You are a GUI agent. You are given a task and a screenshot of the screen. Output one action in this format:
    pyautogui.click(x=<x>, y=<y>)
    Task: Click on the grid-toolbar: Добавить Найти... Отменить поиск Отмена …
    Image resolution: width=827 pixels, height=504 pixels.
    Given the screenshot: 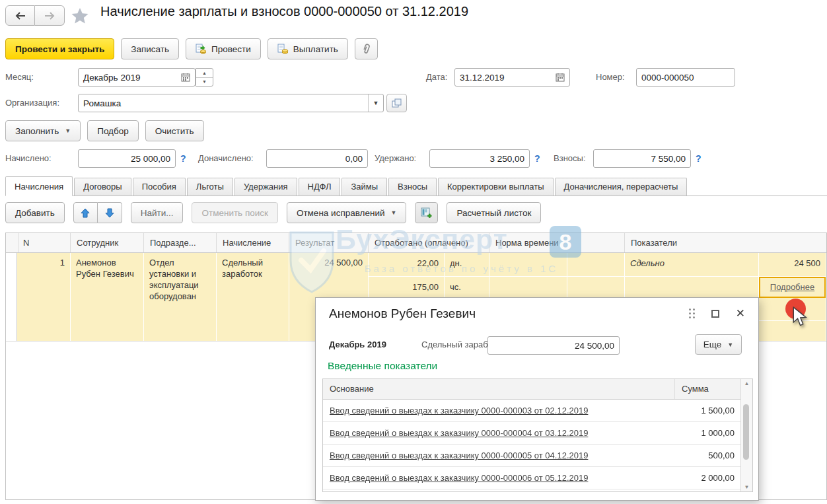 What is the action you would take?
    pyautogui.click(x=273, y=213)
    